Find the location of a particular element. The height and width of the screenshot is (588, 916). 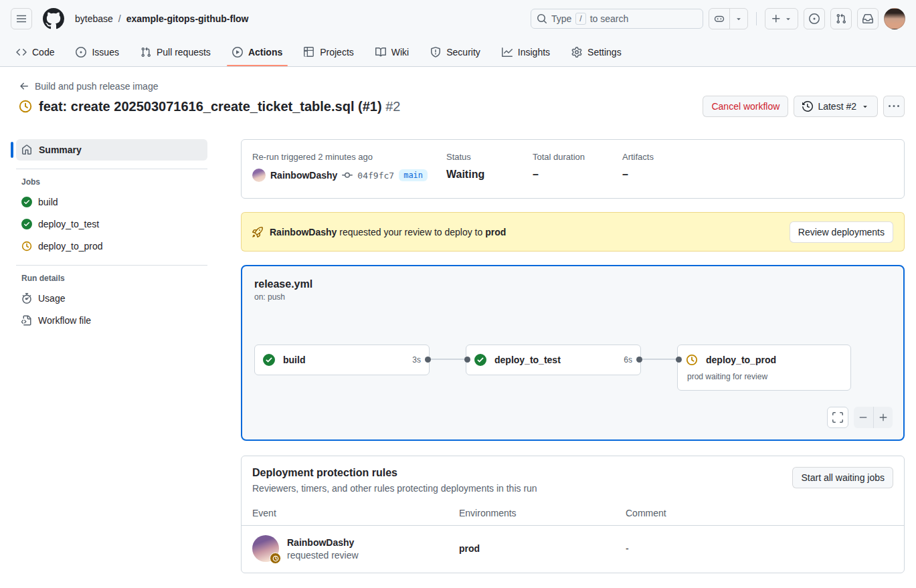

sidebar-summary-label: Summary is located at coordinates (60, 150).